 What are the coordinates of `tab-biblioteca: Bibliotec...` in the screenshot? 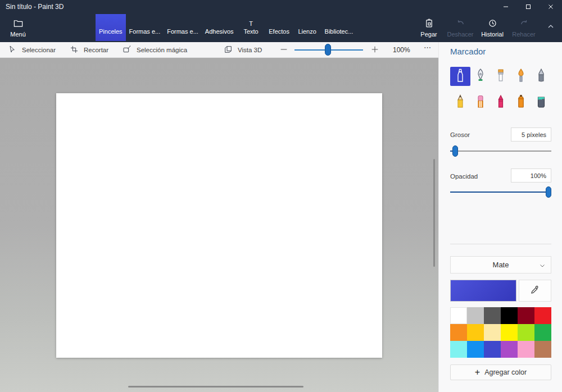 It's located at (339, 28).